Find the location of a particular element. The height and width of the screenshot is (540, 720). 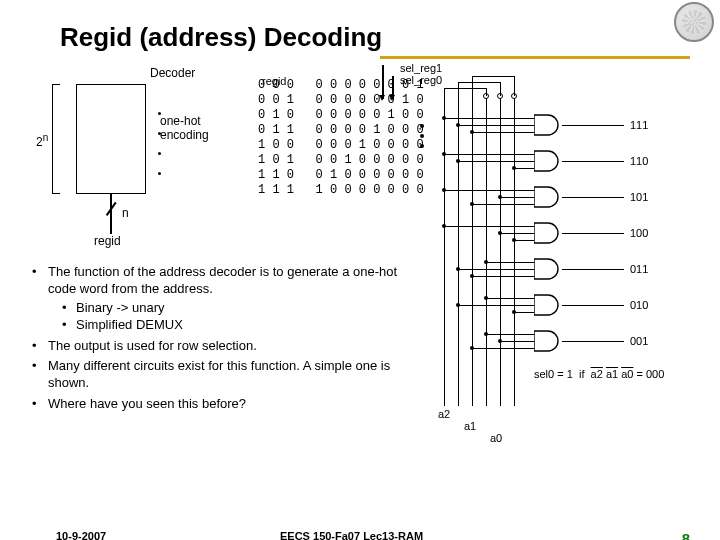

bullet-text: Simplified DEMUX is located at coordinates (130, 324).